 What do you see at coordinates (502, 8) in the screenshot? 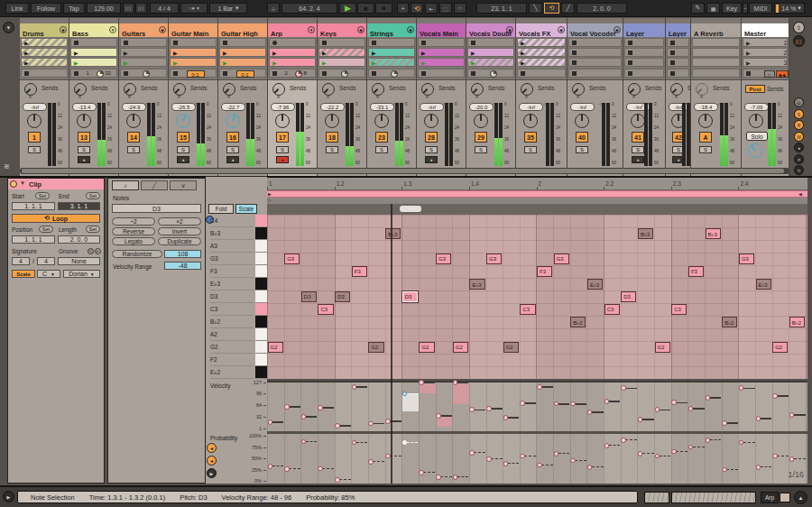
I see `loop-start-field: 23. 1. 1` at bounding box center [502, 8].